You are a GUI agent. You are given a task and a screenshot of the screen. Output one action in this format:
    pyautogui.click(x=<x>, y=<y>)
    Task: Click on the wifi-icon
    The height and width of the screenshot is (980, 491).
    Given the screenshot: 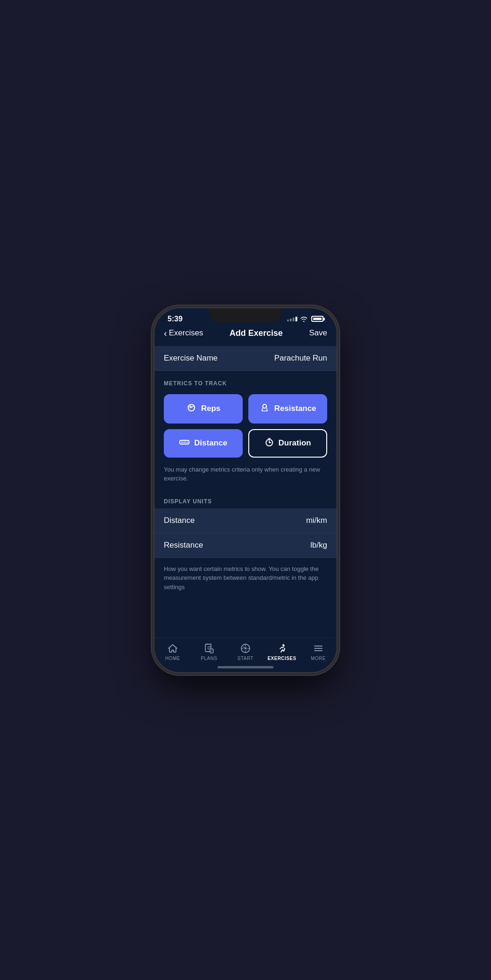 What is the action you would take?
    pyautogui.click(x=304, y=319)
    